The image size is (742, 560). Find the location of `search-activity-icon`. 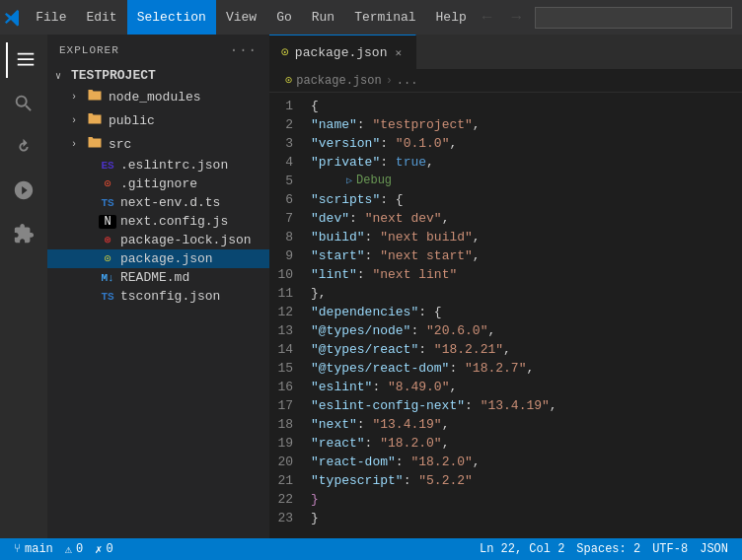

search-activity-icon is located at coordinates (24, 104).